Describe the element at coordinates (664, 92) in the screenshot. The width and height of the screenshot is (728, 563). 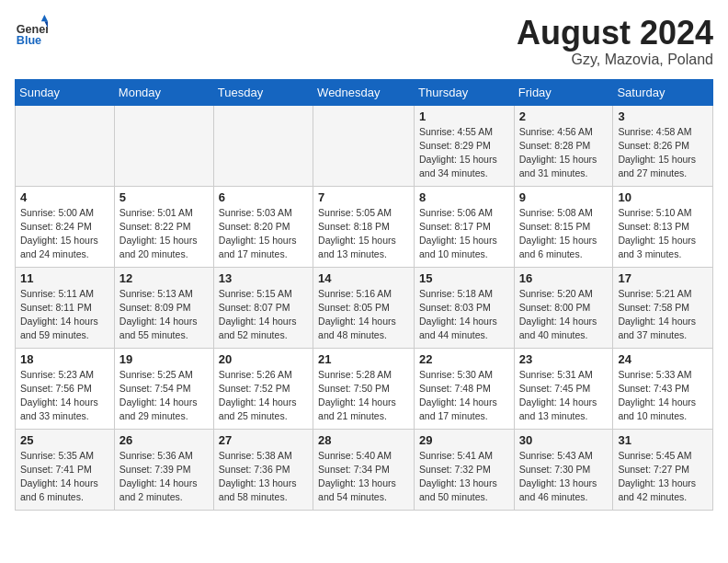
I see `weekday-header-saturday: Saturday` at that location.